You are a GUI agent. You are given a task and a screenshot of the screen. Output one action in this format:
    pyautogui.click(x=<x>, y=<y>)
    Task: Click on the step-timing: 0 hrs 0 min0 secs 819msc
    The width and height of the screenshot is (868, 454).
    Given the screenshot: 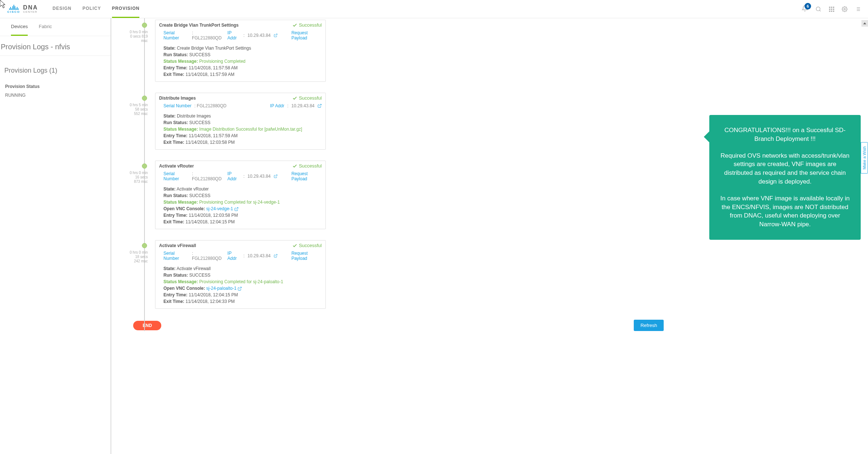 What is the action you would take?
    pyautogui.click(x=131, y=36)
    